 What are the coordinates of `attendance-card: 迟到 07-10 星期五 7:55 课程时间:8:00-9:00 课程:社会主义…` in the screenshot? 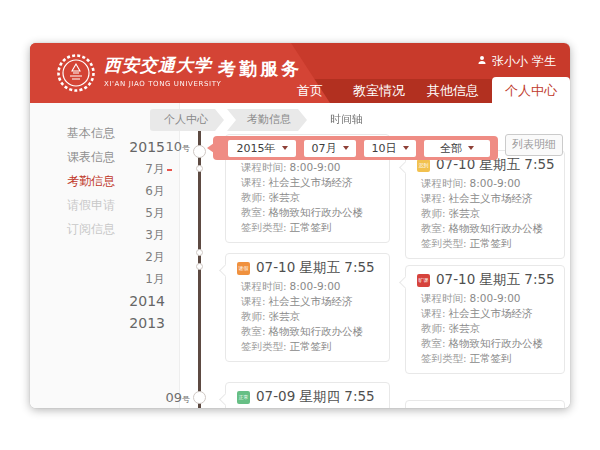 It's located at (485, 204).